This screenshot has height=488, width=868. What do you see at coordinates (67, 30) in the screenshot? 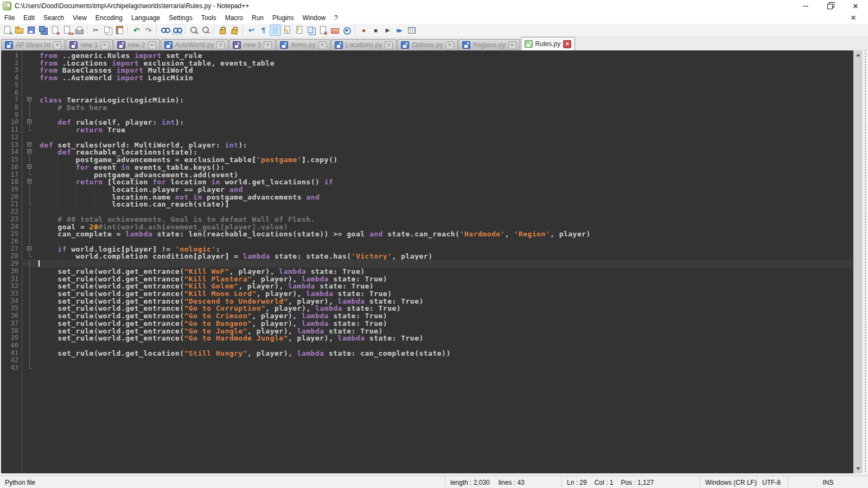
I see `close-all-icon` at bounding box center [67, 30].